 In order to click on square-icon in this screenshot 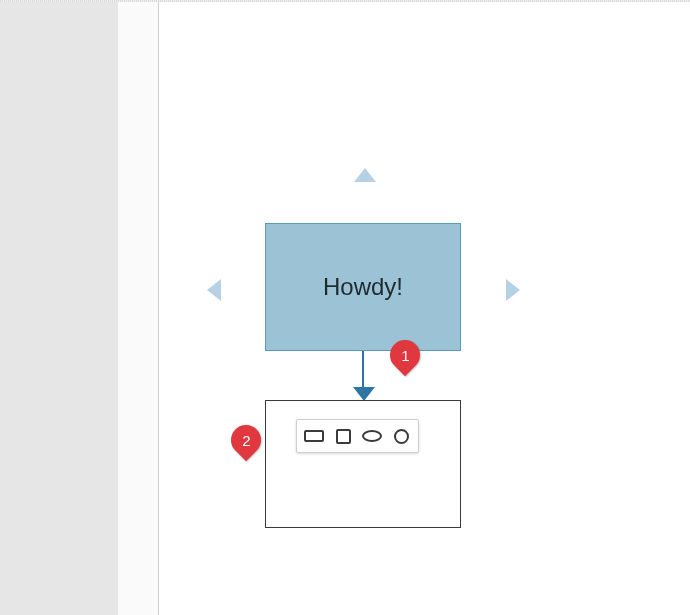, I will do `click(344, 436)`.